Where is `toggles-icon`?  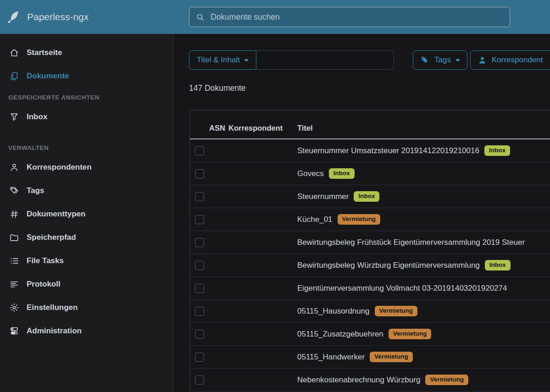 toggles-icon is located at coordinates (14, 331).